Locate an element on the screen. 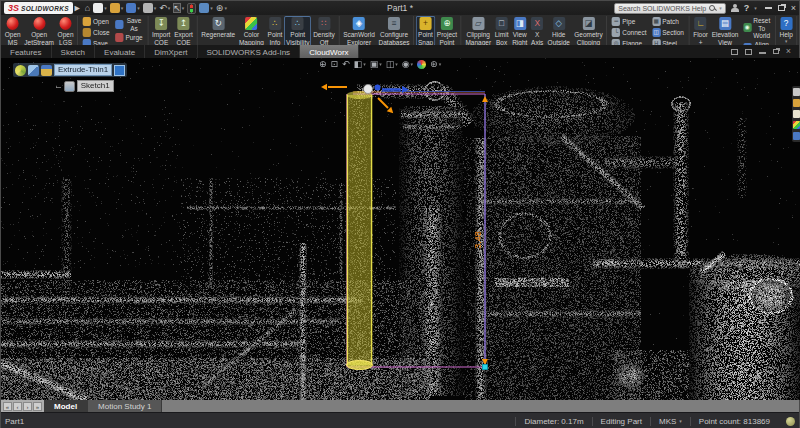  ribbon-tab-cloudworx: CloudWorx is located at coordinates (329, 52).